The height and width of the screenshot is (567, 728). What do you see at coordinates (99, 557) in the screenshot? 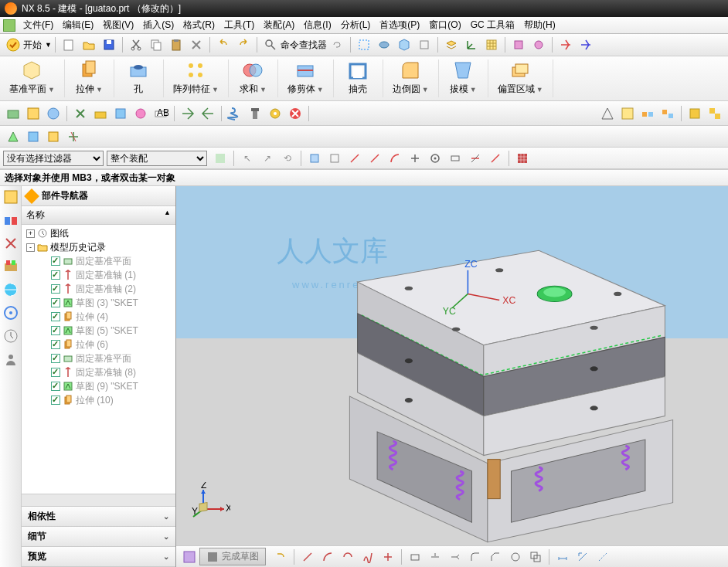
I see `panel-preview: 预览⌄` at bounding box center [99, 557].